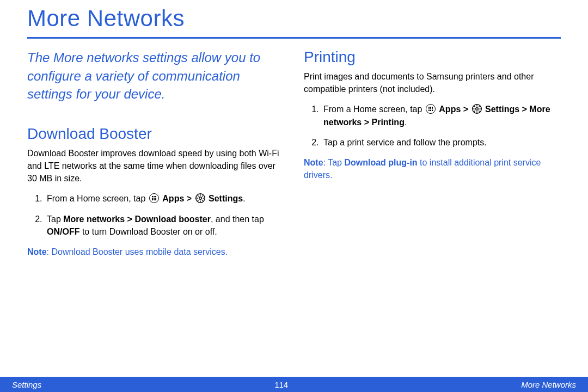 This screenshot has height=392, width=588. What do you see at coordinates (432, 83) in the screenshot?
I see `printing-desc: Print images and documents to Samsung pr…` at bounding box center [432, 83].